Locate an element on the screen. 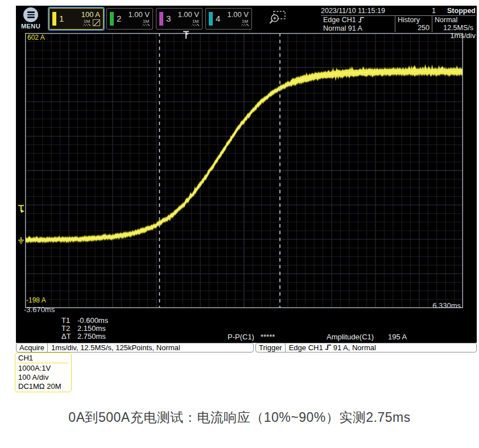 The width and height of the screenshot is (479, 448). channel1-info-box: CH1 1000A:1V 100 A/div DC1MΩ 20M is located at coordinates (43, 372).